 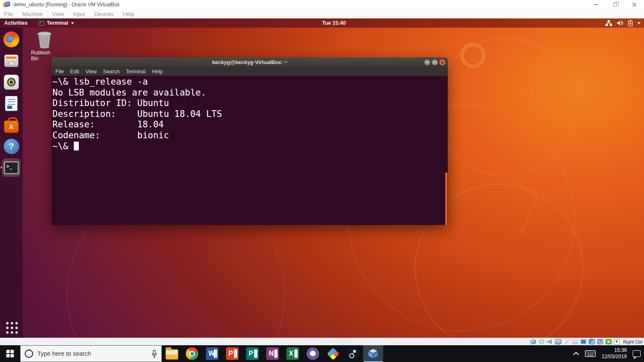 I want to click on taskbar-excel: X, so click(x=293, y=354).